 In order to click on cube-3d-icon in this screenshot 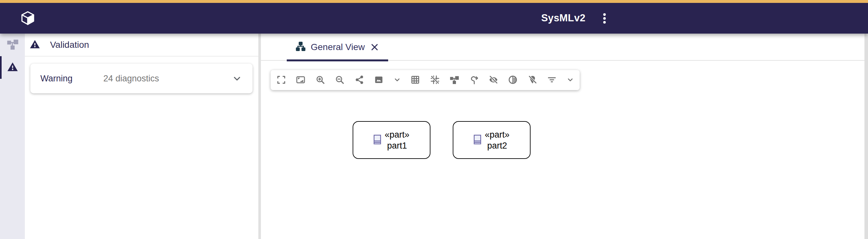, I will do `click(28, 18)`.